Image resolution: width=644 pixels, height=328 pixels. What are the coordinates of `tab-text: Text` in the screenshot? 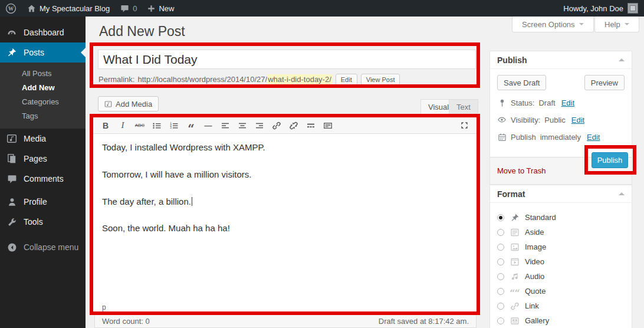 It's located at (464, 107).